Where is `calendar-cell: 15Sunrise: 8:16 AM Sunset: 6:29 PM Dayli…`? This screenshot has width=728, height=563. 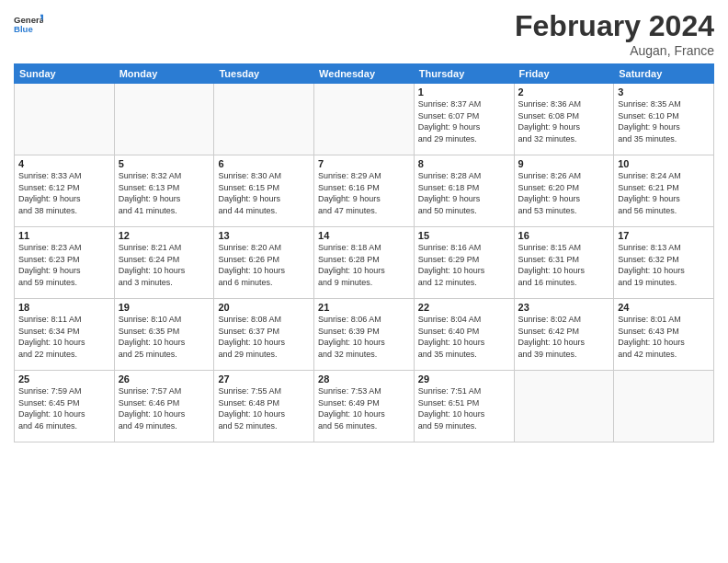
calendar-cell: 15Sunrise: 8:16 AM Sunset: 6:29 PM Dayli… is located at coordinates (463, 263).